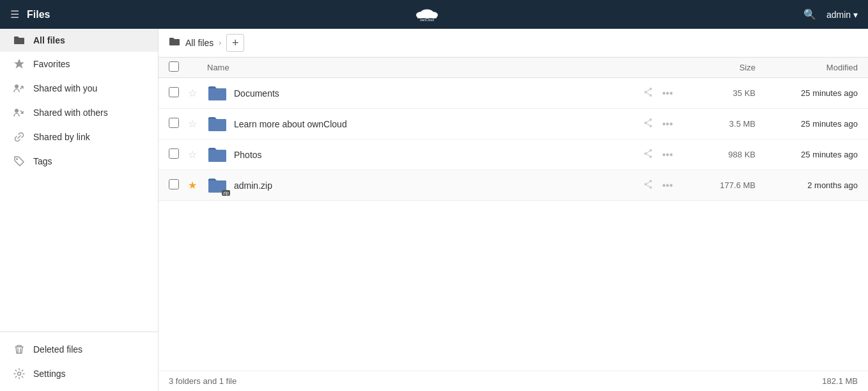 The height and width of the screenshot is (391, 868). Describe the element at coordinates (648, 124) in the screenshot. I see `share-action-learn-more` at that location.